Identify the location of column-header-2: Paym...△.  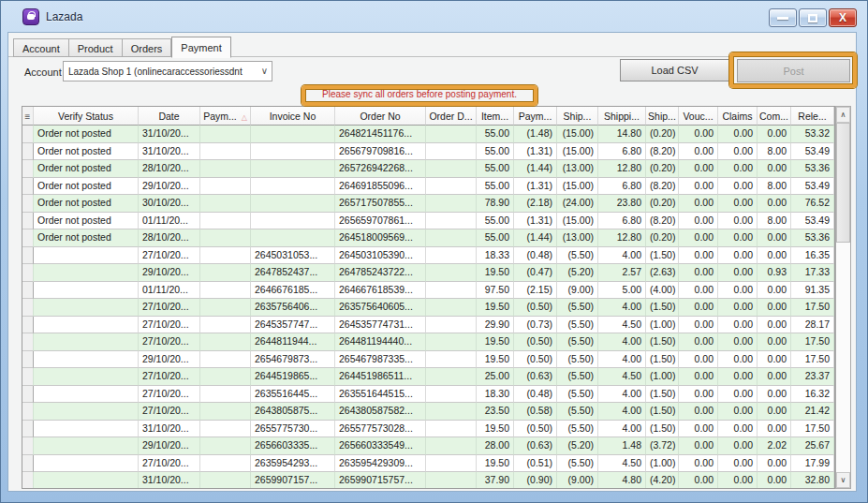
(226, 116).